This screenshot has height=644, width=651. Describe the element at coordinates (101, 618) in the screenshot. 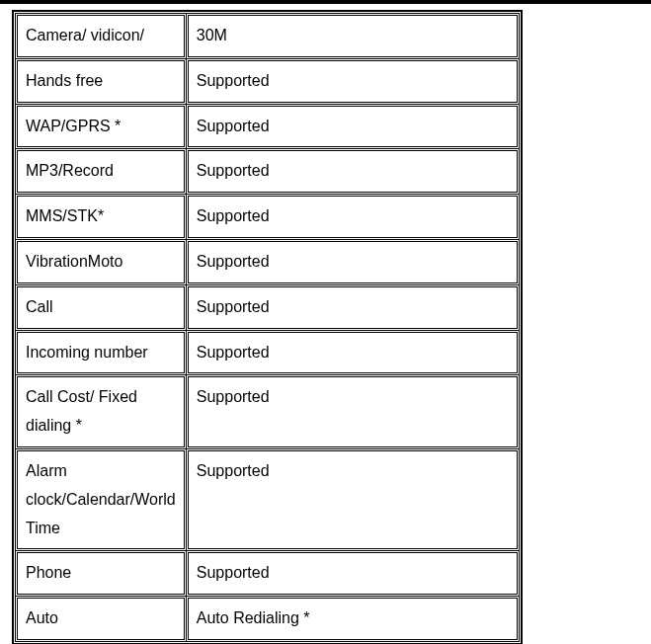

I see `spec-label: Auto` at that location.